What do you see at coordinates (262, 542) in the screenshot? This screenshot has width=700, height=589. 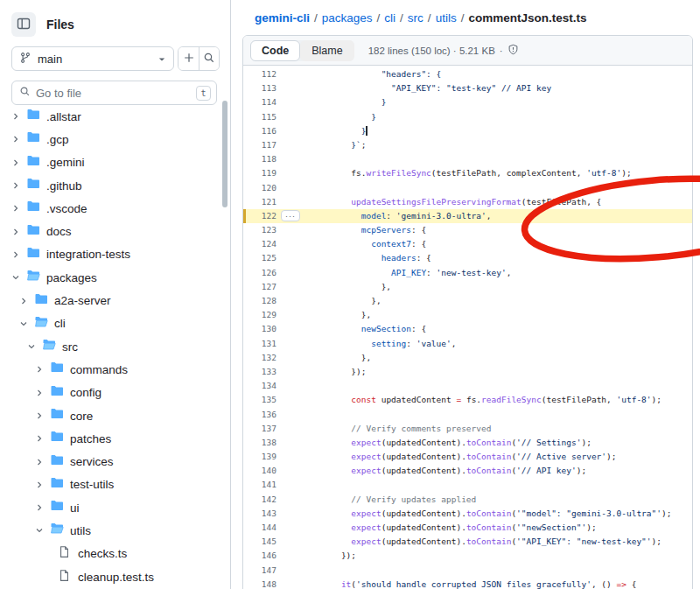 I see `line-number: 145` at bounding box center [262, 542].